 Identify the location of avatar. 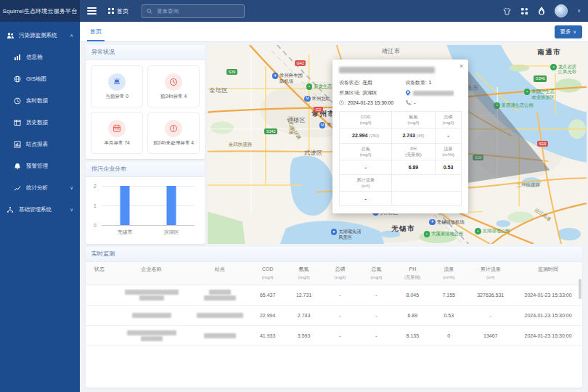
(561, 11).